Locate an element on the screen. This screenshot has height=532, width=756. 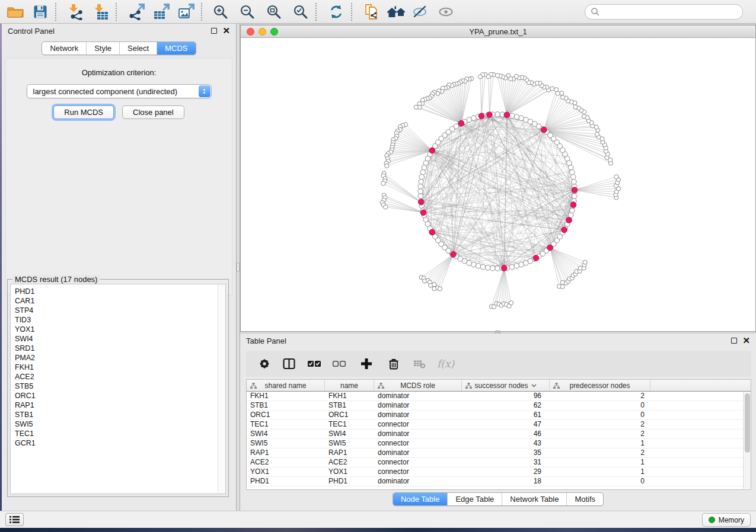
table-cell: YOX1 is located at coordinates (350, 472).